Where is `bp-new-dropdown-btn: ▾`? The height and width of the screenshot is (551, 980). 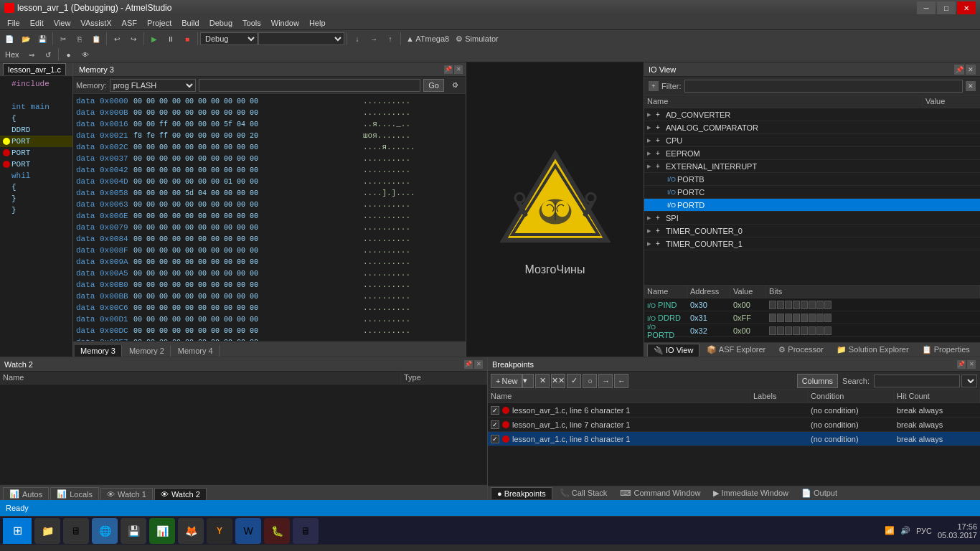 bp-new-dropdown-btn: ▾ is located at coordinates (528, 381).